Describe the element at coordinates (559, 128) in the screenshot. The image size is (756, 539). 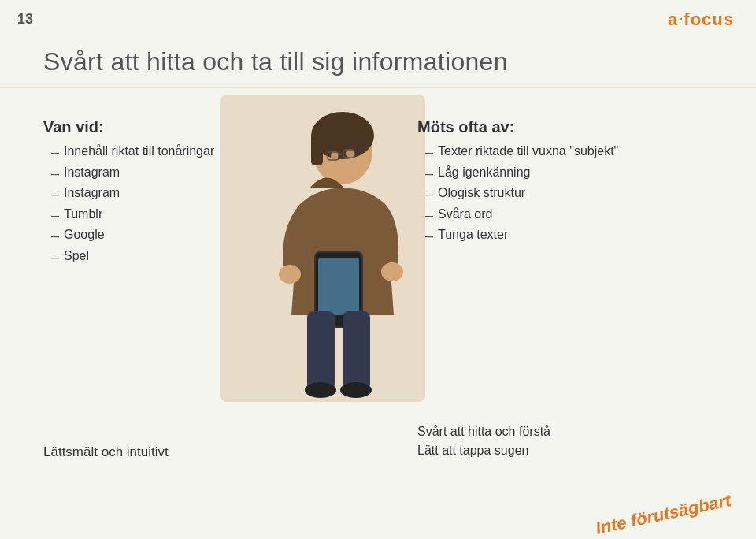
I see `right-heading: Möts ofta av:` at that location.